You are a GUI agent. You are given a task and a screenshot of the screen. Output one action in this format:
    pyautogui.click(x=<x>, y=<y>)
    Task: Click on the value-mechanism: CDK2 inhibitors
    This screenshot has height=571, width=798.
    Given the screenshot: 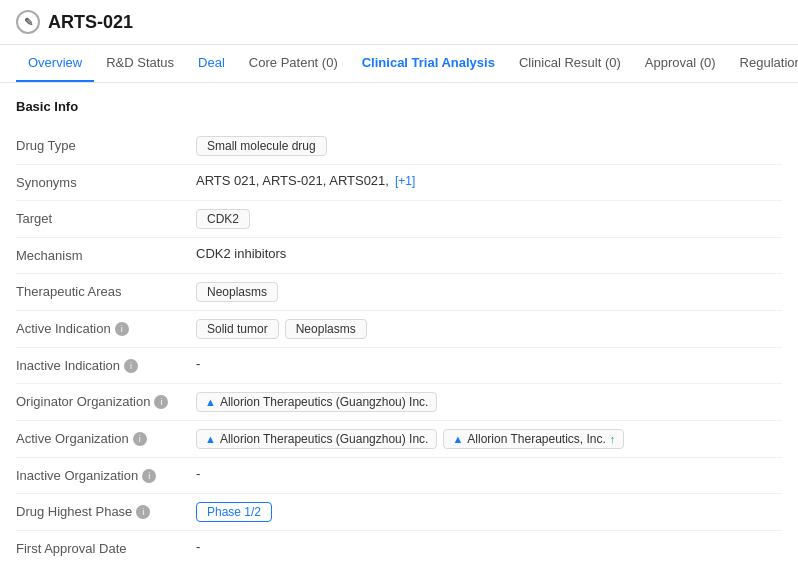 What is the action you would take?
    pyautogui.click(x=489, y=254)
    